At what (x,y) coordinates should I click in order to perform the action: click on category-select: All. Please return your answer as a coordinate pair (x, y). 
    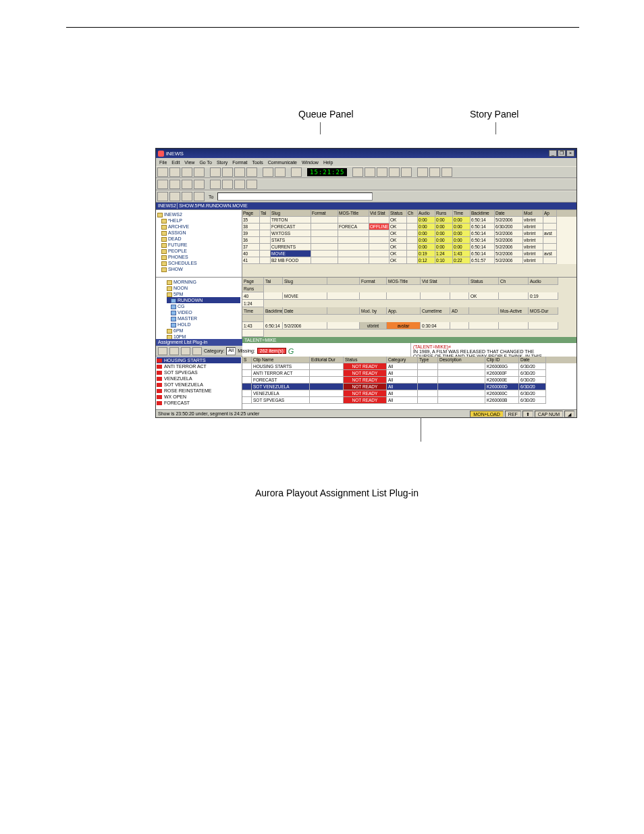
    Looking at the image, I should click on (231, 351).